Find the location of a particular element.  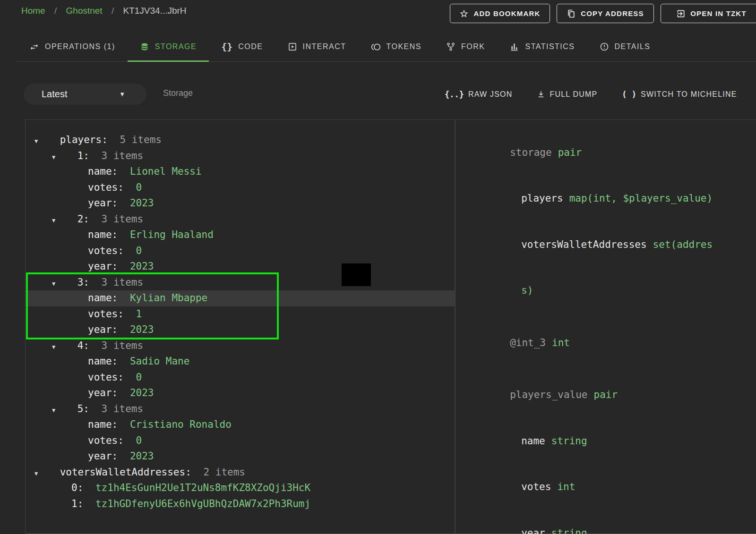

tree-row: name: Erling Haaland is located at coordinates (240, 235).